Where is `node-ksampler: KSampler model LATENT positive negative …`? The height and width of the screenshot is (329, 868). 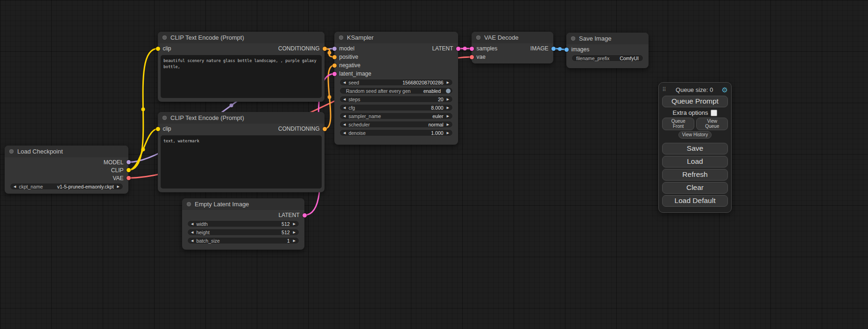
node-ksampler: KSampler model LATENT positive negative … is located at coordinates (396, 88).